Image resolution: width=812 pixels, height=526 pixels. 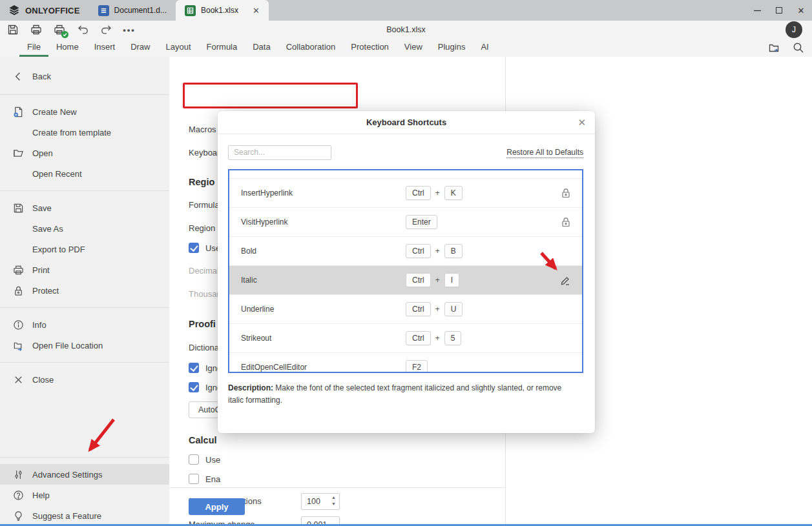 What do you see at coordinates (129, 30) in the screenshot?
I see `more-options-icon: •••` at bounding box center [129, 30].